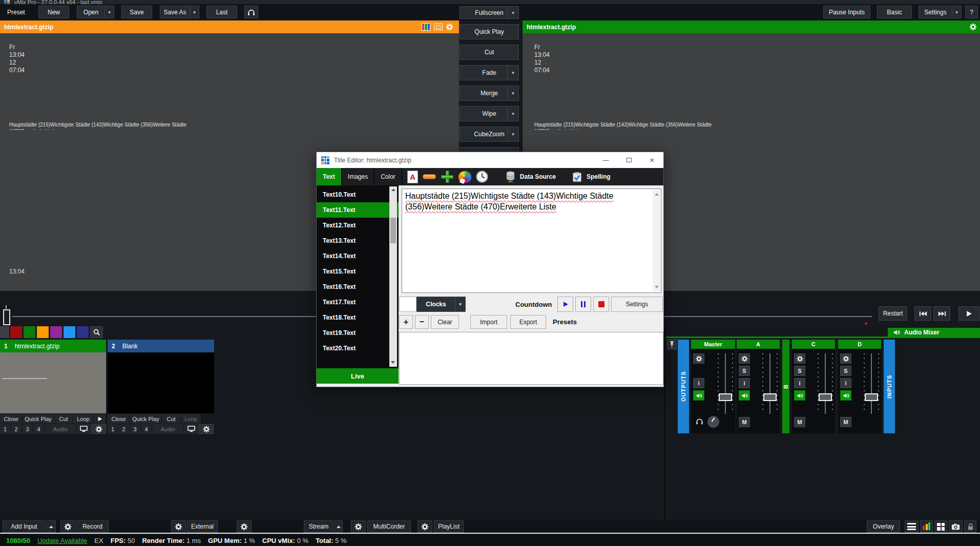 The image size is (980, 546). What do you see at coordinates (393, 230) in the screenshot?
I see `scrollbar-thumb` at bounding box center [393, 230].